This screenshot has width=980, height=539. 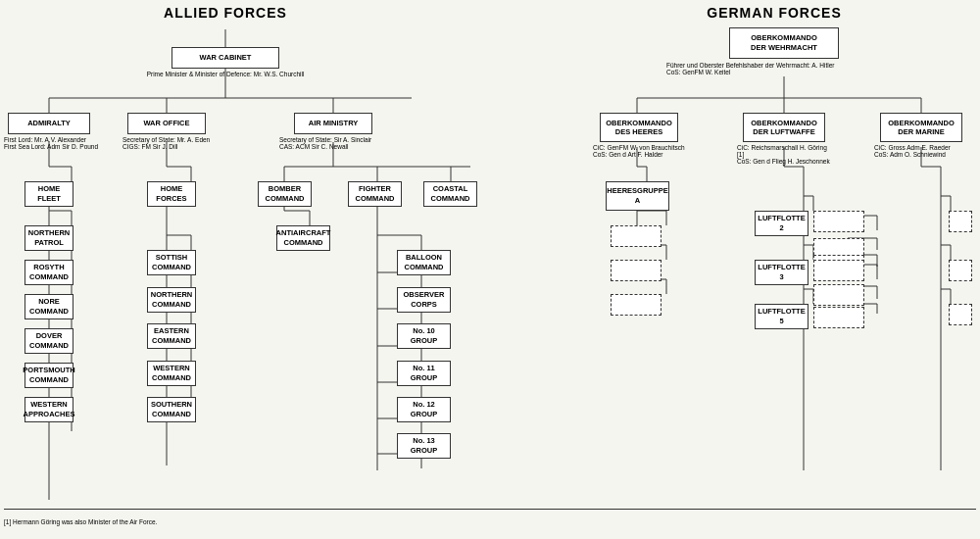 I want to click on war-office-sub: Secretary of State: Mr. A. EdenCIGS: FM …, so click(x=172, y=143).